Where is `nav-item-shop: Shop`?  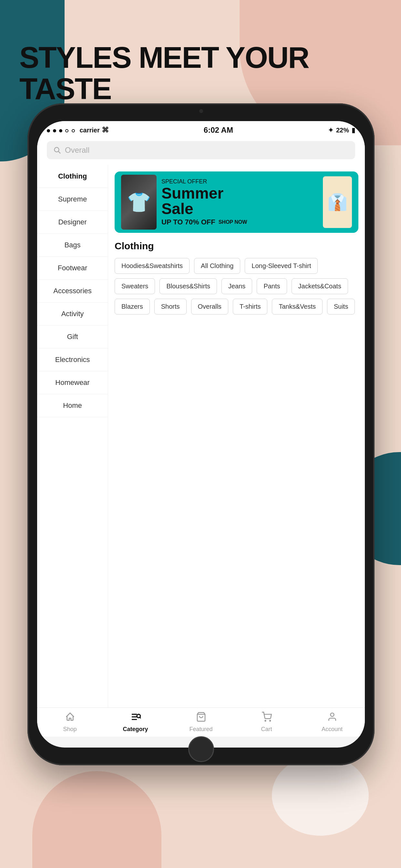
nav-item-shop: Shop is located at coordinates (70, 722).